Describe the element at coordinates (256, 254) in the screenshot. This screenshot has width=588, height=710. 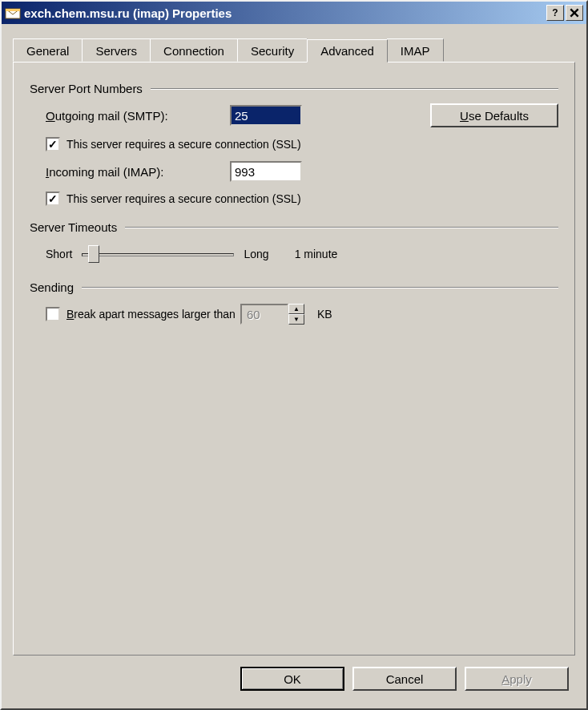
I see `timeout-long-label: Long` at that location.